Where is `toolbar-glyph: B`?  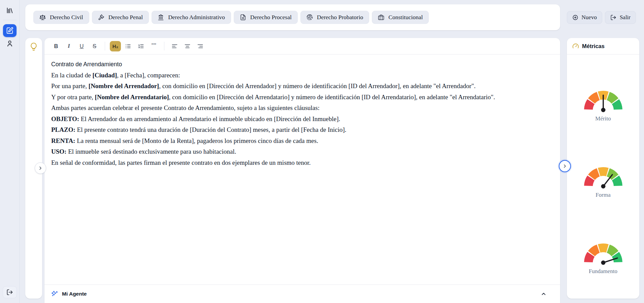
toolbar-glyph: B is located at coordinates (56, 46).